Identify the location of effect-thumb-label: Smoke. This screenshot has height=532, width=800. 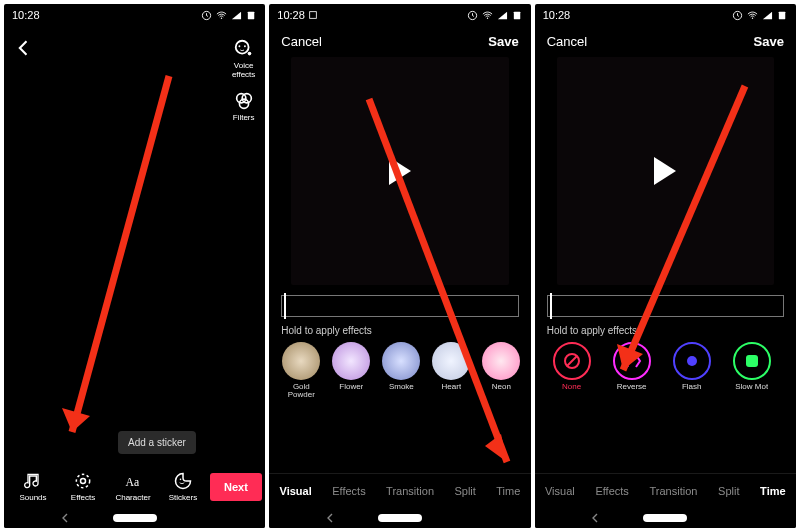
(402, 391).